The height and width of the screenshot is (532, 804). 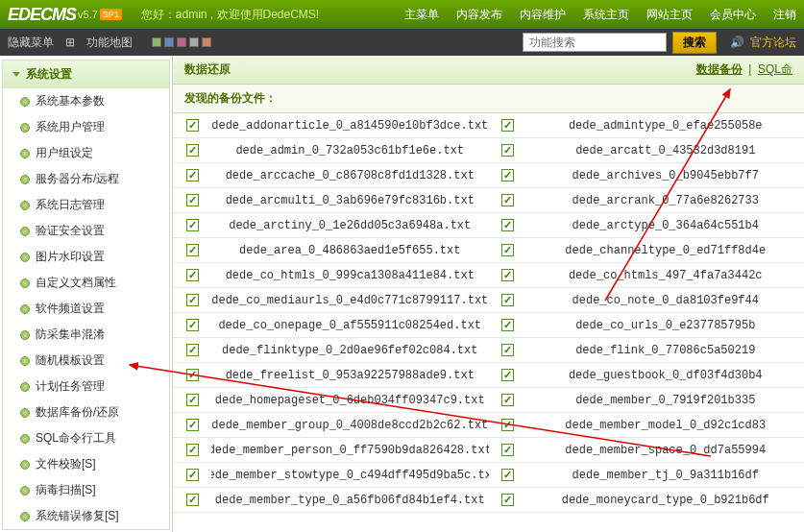 I want to click on topnav-item: 内容发布, so click(x=479, y=15).